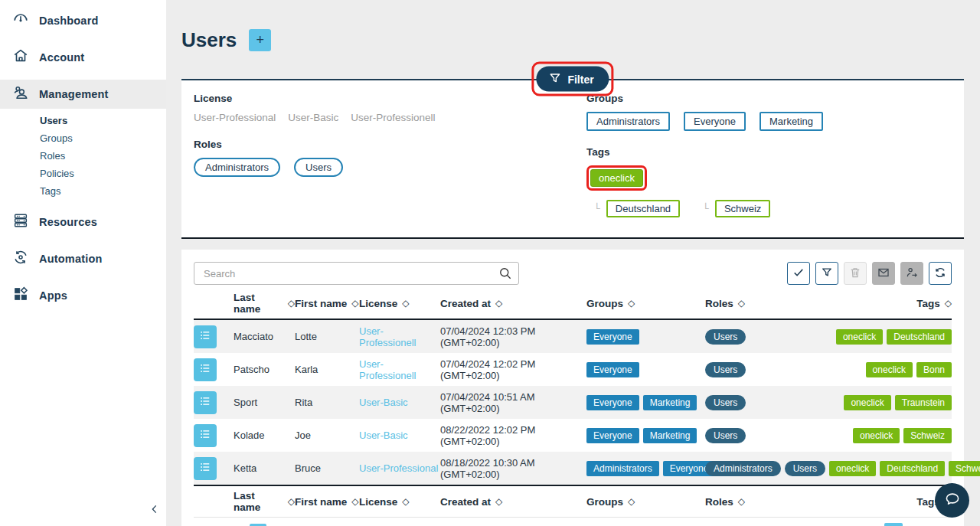  Describe the element at coordinates (646, 403) in the screenshot. I see `cell-groups: EveryoneMarketing` at that location.